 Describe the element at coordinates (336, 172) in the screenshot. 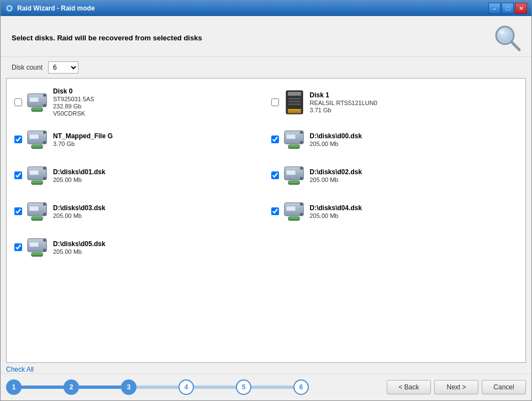

I see `disk5-name: D:\disks\d02.dsk` at that location.